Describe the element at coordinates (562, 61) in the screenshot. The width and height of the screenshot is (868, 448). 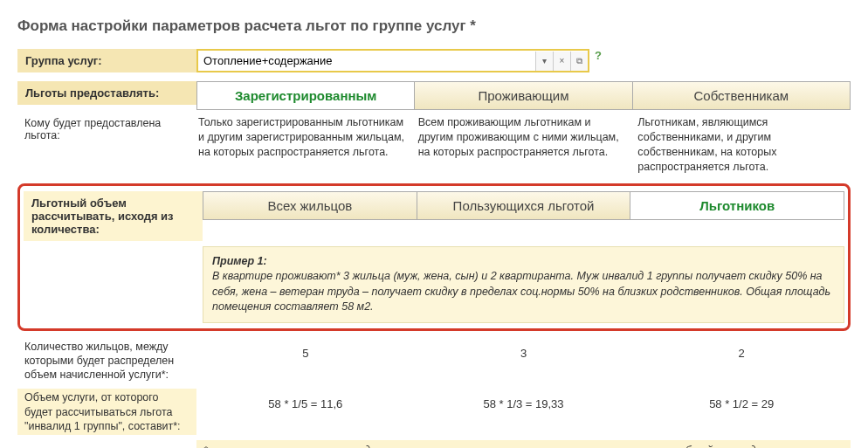
I see `close-icon: ×` at that location.